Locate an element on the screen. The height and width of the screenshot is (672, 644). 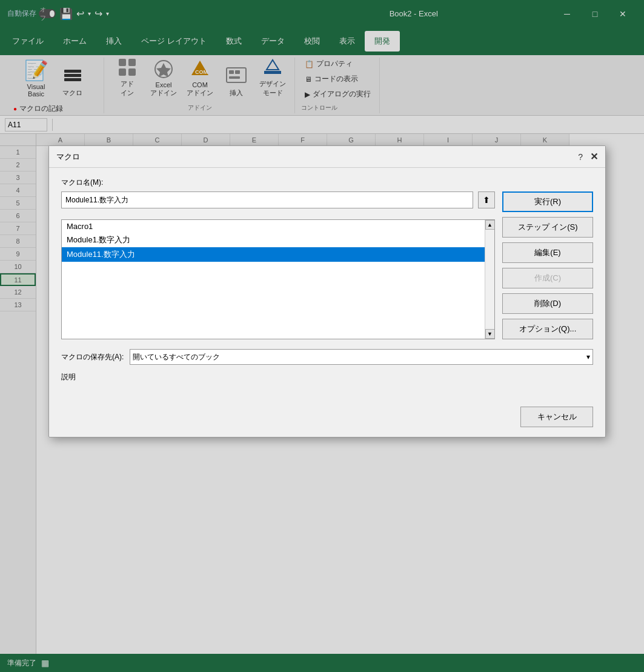
macro-name-label: マクロ名(M): is located at coordinates (327, 183).